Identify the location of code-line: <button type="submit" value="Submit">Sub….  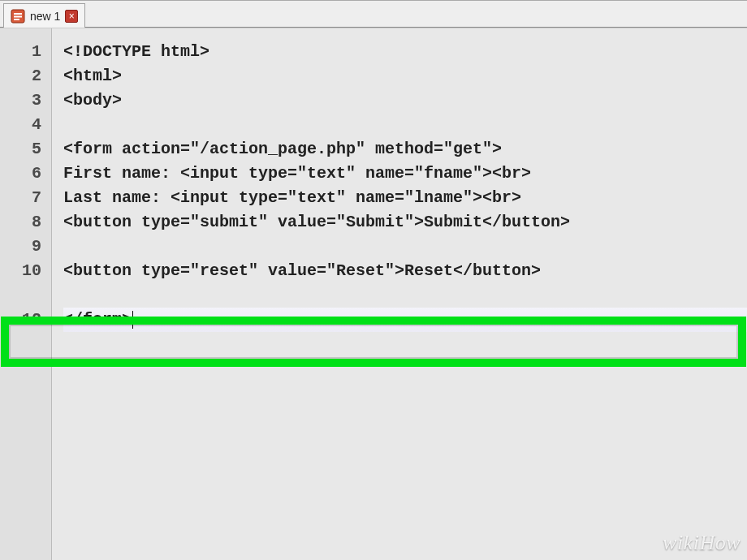
(405, 222).